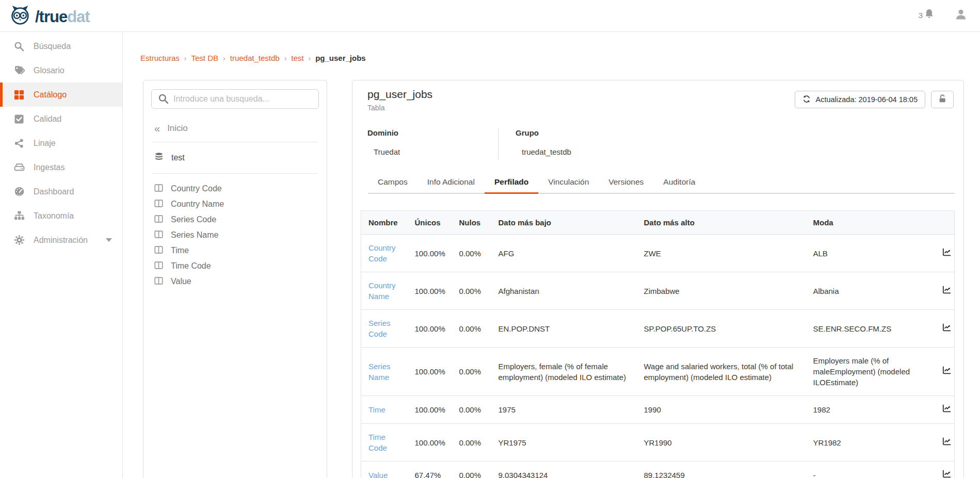 The image size is (980, 478). I want to click on sidebar-item-label: Catálogo, so click(50, 95).